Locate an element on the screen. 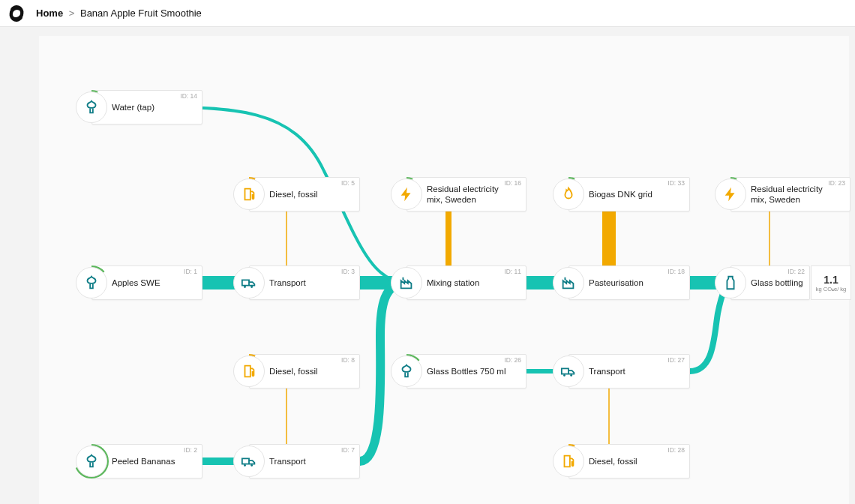 The height and width of the screenshot is (504, 855). node-id-badge: ID: 16 is located at coordinates (513, 183).